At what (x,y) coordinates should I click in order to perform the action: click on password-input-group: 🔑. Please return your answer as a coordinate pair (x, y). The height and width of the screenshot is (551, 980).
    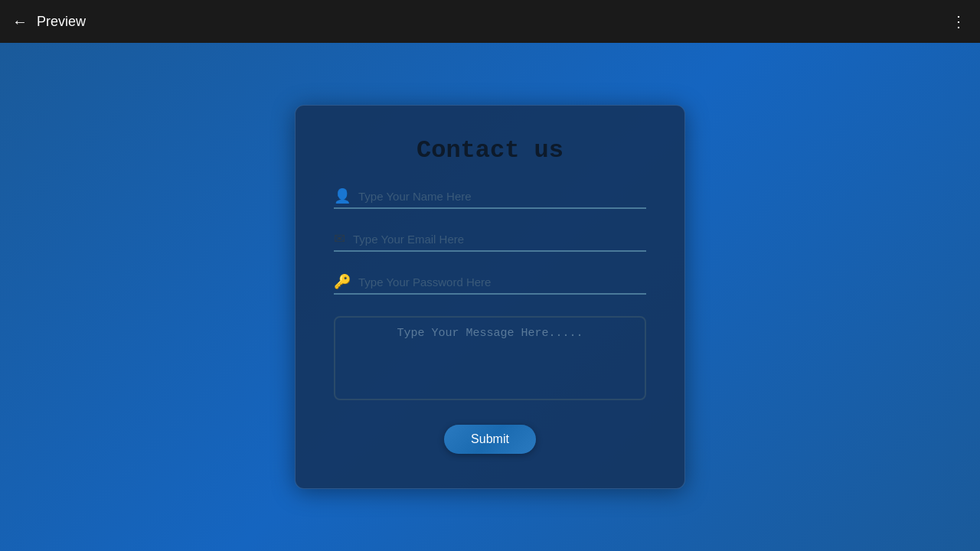
    Looking at the image, I should click on (490, 284).